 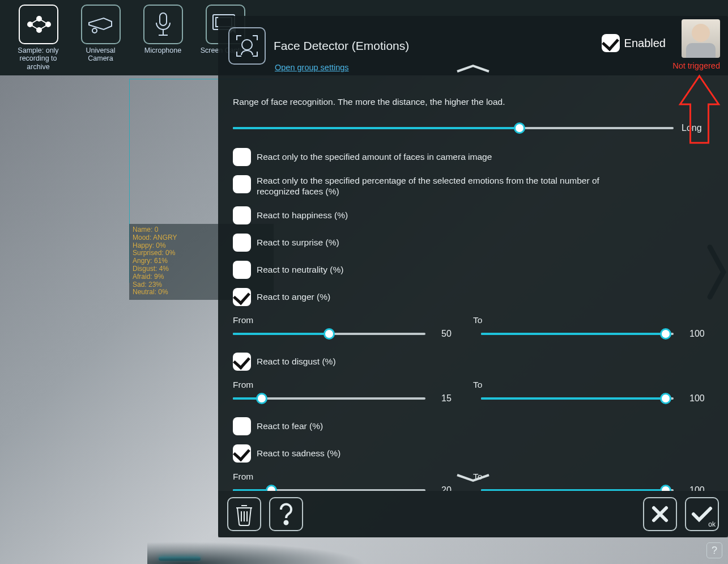 What do you see at coordinates (453, 128) in the screenshot?
I see `range-slider` at bounding box center [453, 128].